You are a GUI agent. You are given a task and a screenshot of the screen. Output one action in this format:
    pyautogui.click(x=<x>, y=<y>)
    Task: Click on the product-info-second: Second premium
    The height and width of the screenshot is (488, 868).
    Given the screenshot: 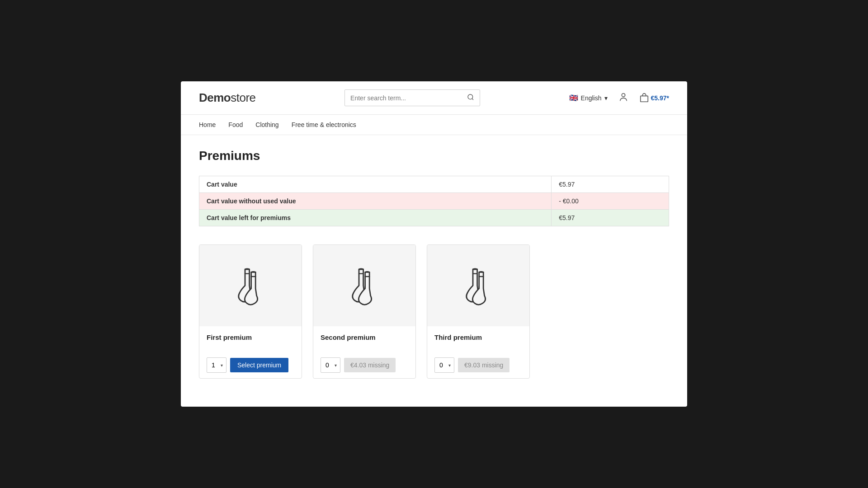 What is the action you would take?
    pyautogui.click(x=364, y=339)
    